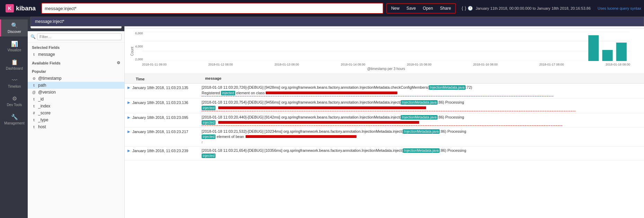 This screenshot has height=218, width=644. Describe the element at coordinates (76, 85) in the screenshot. I see `field-item-path: t path` at that location.